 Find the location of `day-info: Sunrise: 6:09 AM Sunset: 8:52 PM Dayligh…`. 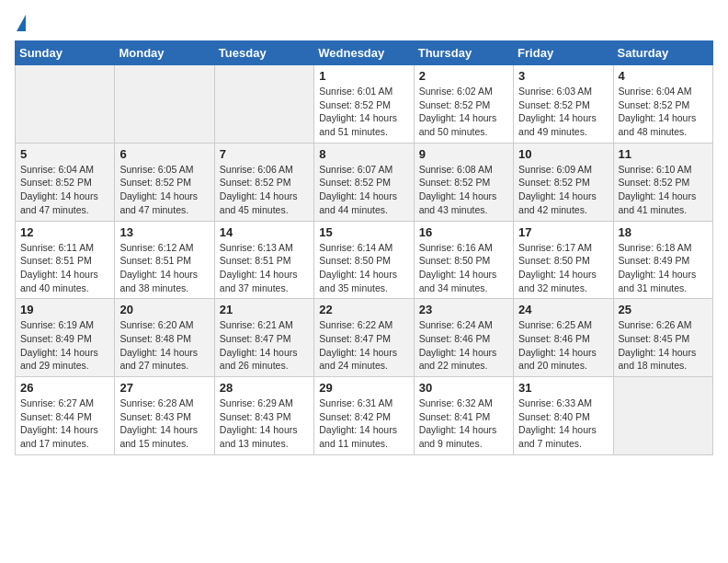

day-info: Sunrise: 6:09 AM Sunset: 8:52 PM Dayligh… is located at coordinates (563, 190).